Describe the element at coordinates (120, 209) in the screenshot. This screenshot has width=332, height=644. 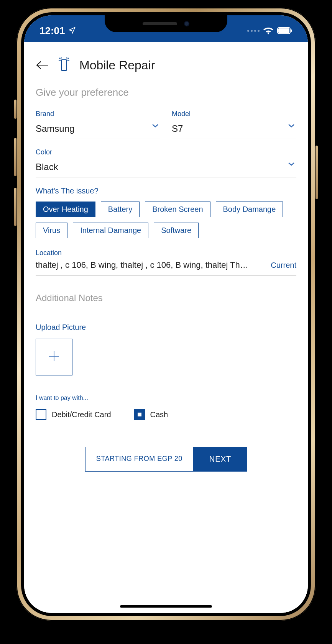
I see `issue-chip: Battery` at that location.